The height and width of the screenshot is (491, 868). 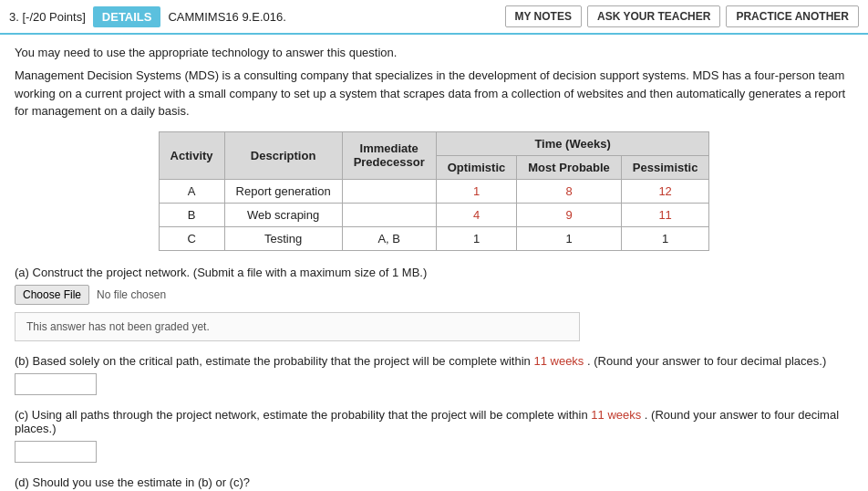 I want to click on part-b-input, so click(x=56, y=384).